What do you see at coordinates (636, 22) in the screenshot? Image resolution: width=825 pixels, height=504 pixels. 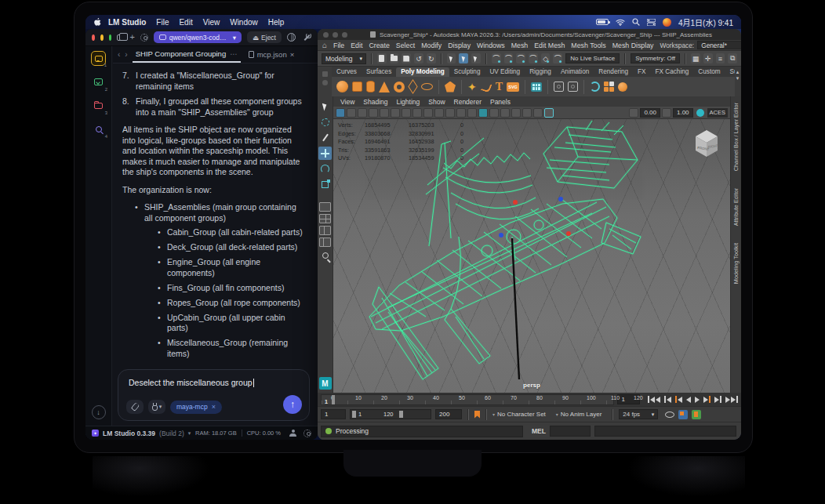 I see `spotlight-search-icon` at bounding box center [636, 22].